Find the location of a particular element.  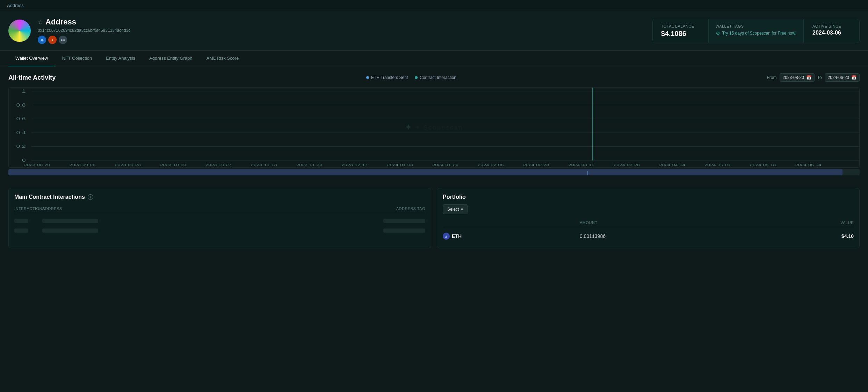

wallet-tags-card: Wallet Tags ⚙ Try 15 days of Scopescan f… is located at coordinates (756, 31).